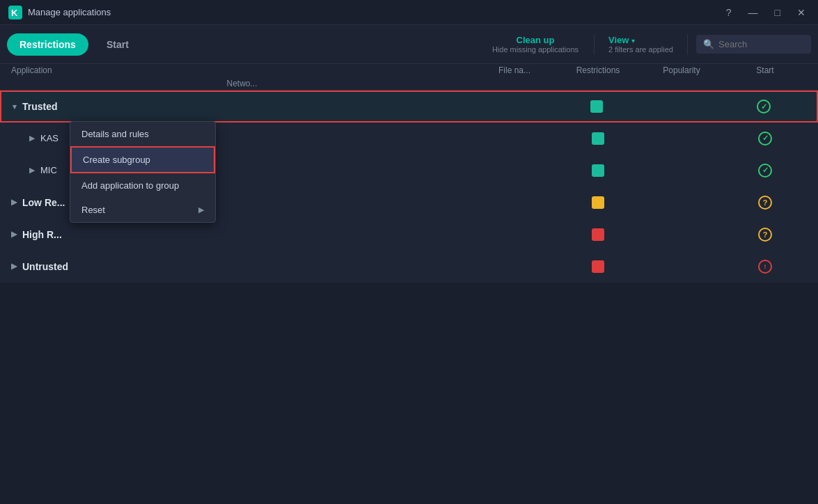 This screenshot has height=504, width=818. I want to click on kas-status-icon: ✓, so click(765, 139).